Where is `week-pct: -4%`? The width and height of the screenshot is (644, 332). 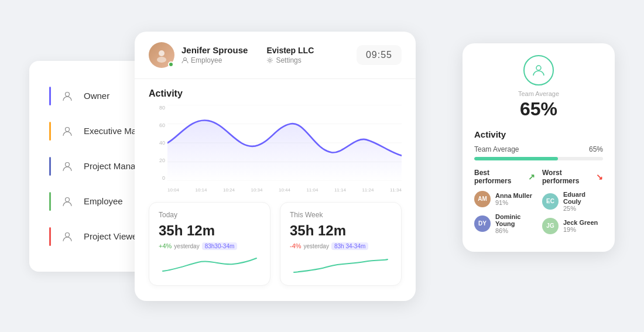 week-pct: -4% is located at coordinates (296, 246).